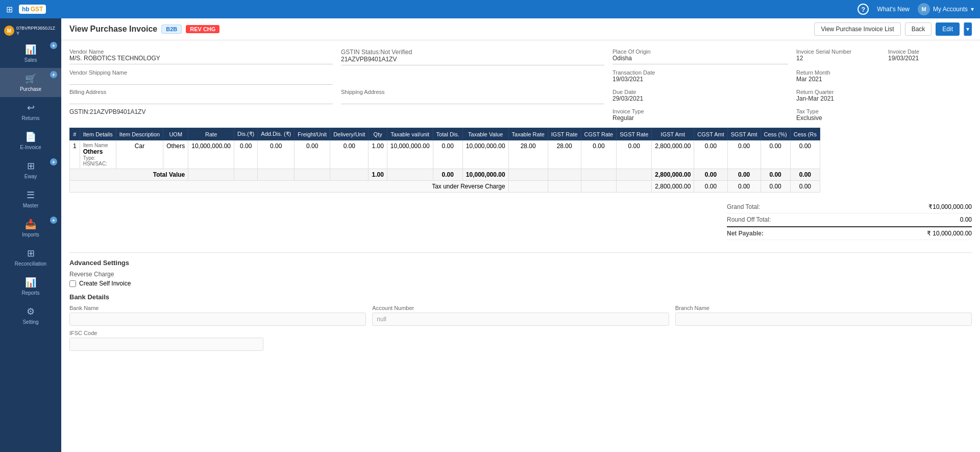 The width and height of the screenshot is (980, 452). I want to click on col-sgst-rate: SGST Rate, so click(634, 134).